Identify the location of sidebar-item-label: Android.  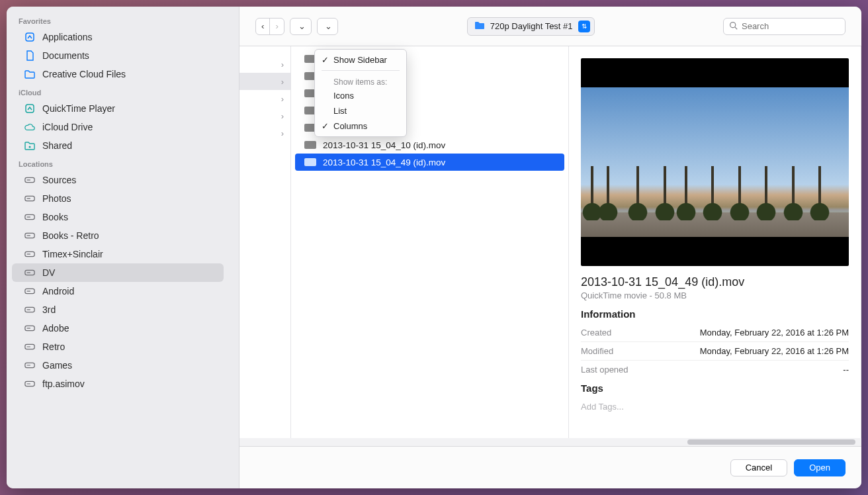
(58, 291).